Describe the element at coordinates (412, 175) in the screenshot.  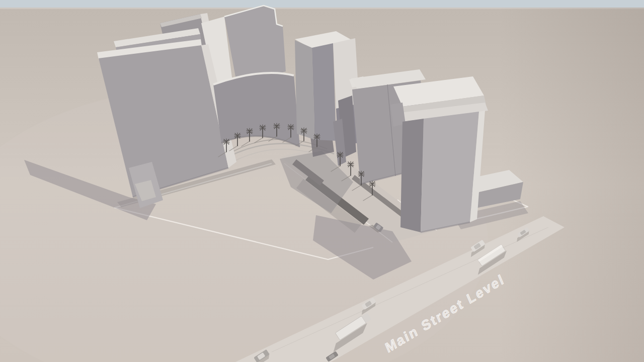
I see `facade-dark` at that location.